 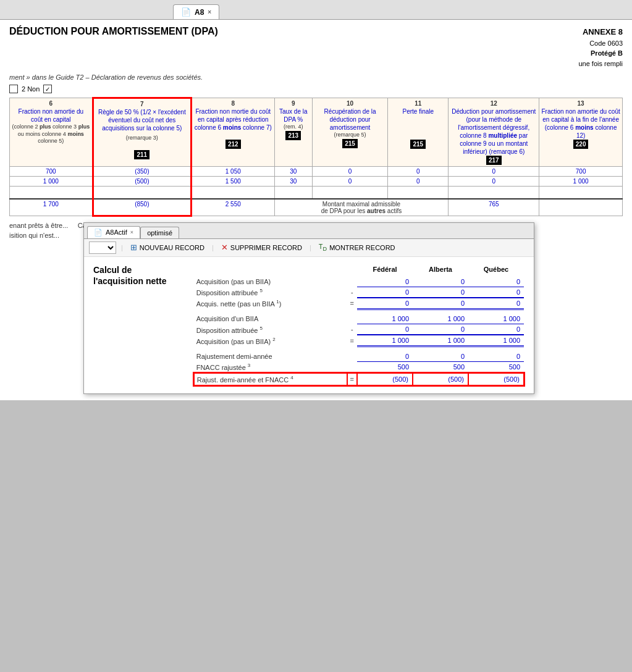 I want to click on calc-row-acquis-nette: Acquis. nette (pas un BIIA 1) = 0 0 0, so click(x=359, y=304).